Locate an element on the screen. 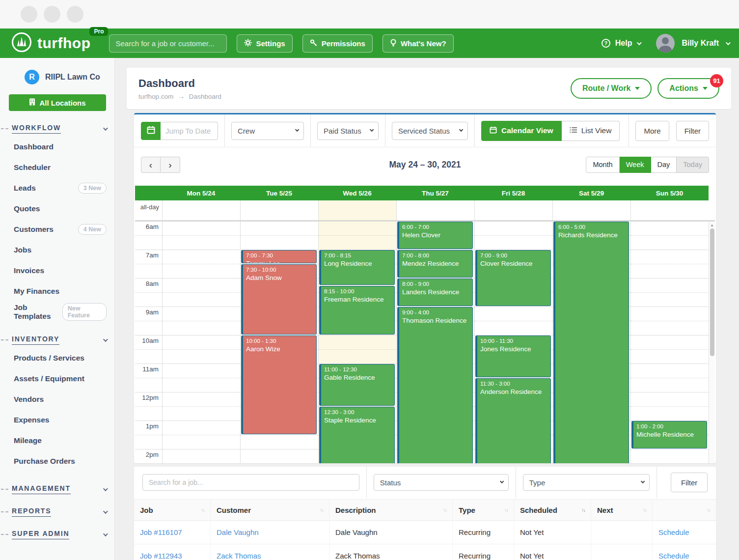 The image size is (739, 560). prev-week-button: ‹ is located at coordinates (151, 165).